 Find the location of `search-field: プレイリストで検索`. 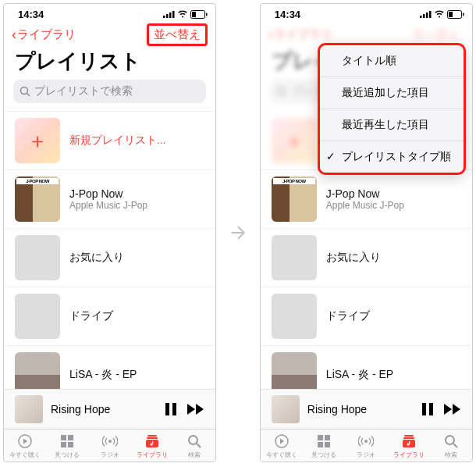

search-field: プレイリストで検索 is located at coordinates (109, 91).